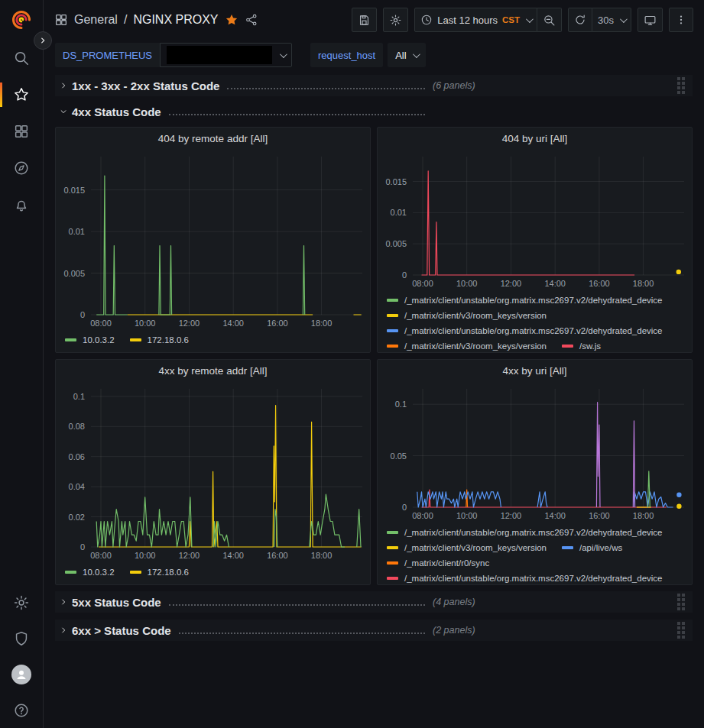 The height and width of the screenshot is (728, 704). What do you see at coordinates (454, 630) in the screenshot?
I see `row-panel-count: (2 panels)` at bounding box center [454, 630].